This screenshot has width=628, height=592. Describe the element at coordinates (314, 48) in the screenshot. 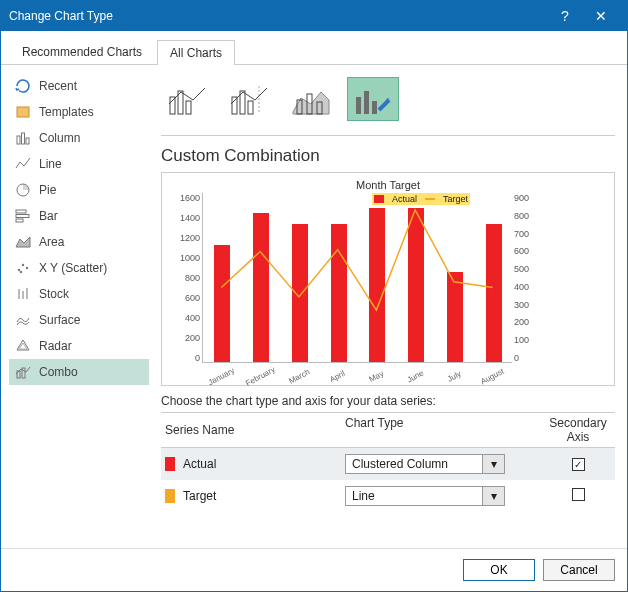

I see `tab-strip: Recommended Charts All Charts` at that location.